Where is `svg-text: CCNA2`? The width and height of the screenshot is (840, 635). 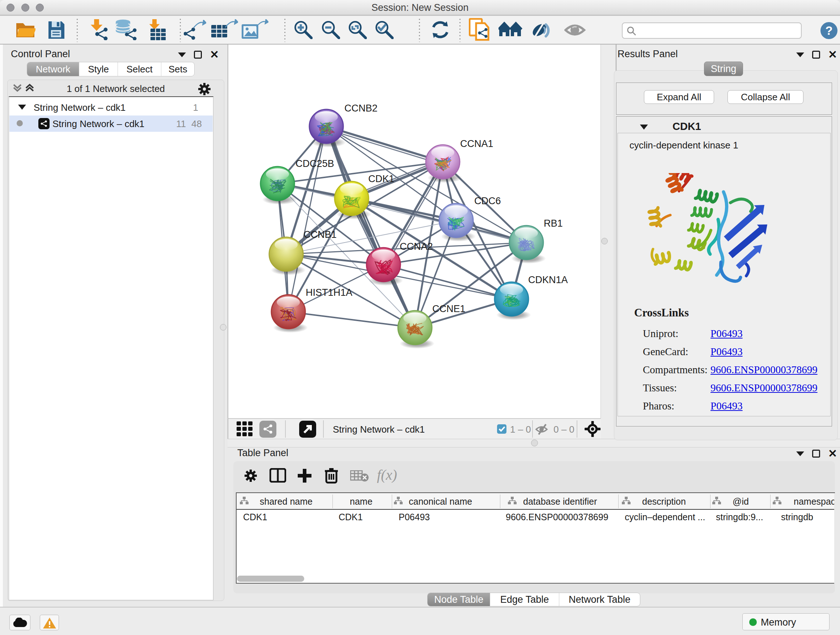 svg-text: CCNA2 is located at coordinates (416, 246).